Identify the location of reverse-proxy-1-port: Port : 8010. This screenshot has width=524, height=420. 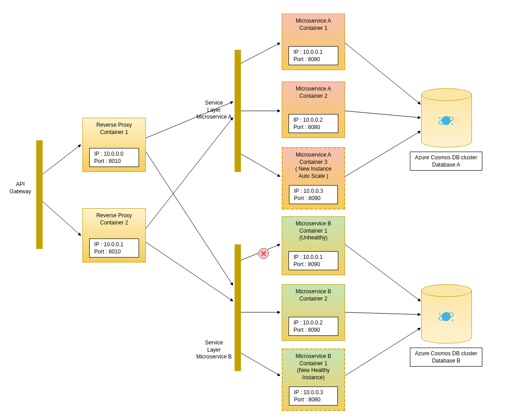
(115, 161).